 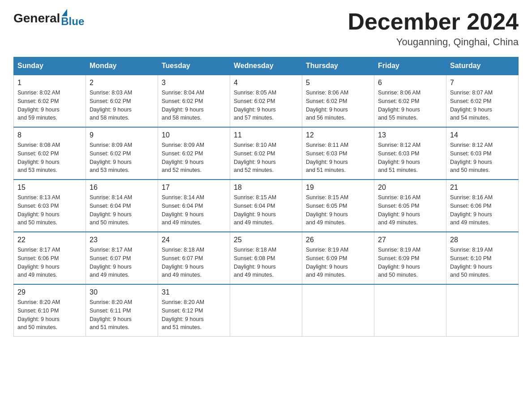 What do you see at coordinates (122, 66) in the screenshot?
I see `column-header-monday: Monday` at bounding box center [122, 66].